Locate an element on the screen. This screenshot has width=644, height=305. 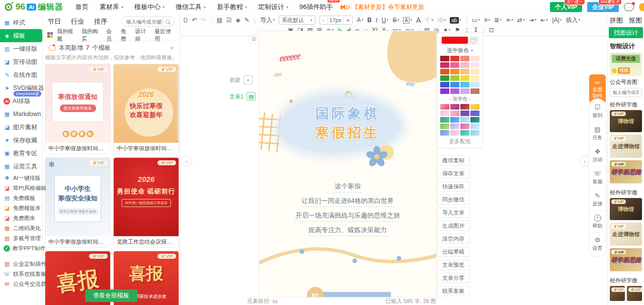
canvas-title-line2: 寒假招生 is located at coordinates (348, 133).